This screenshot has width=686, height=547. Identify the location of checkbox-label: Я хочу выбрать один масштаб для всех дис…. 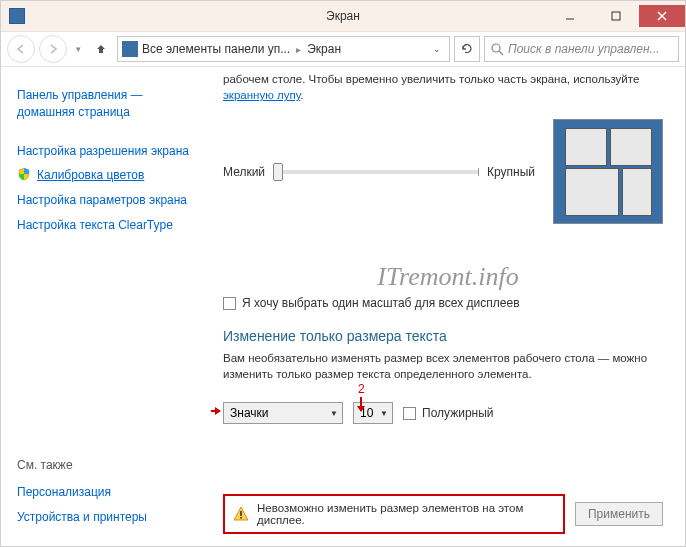
(381, 303).